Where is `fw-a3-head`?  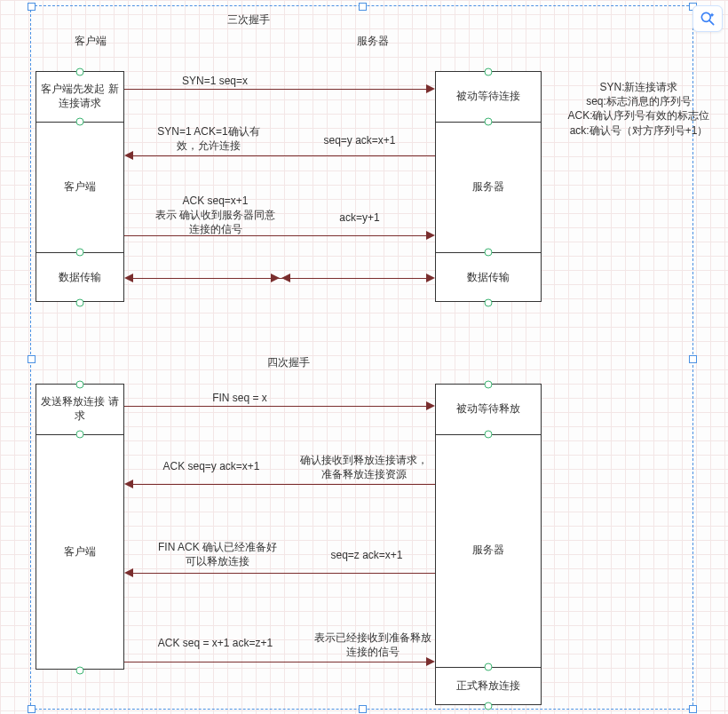 fw-a3-head is located at coordinates (129, 573).